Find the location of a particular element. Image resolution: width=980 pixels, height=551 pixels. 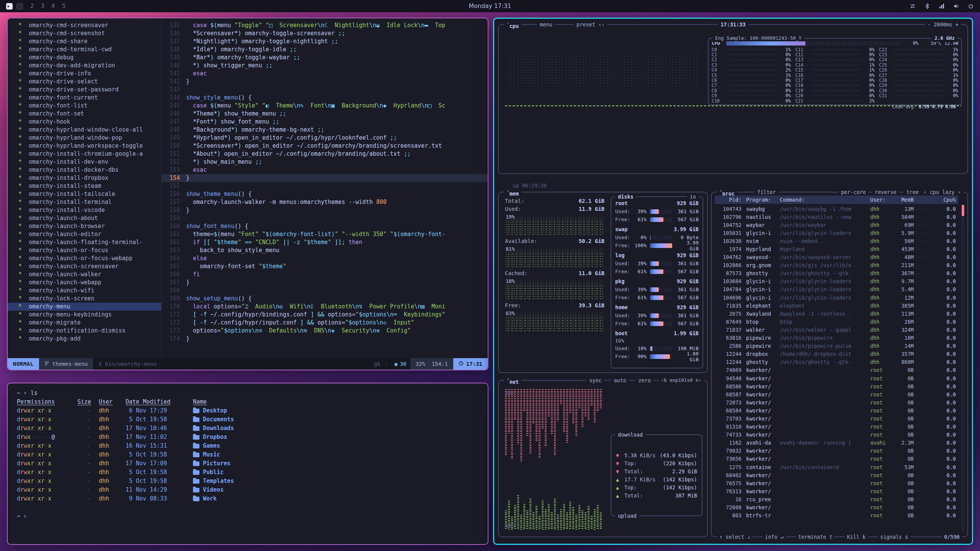

file-list-item: *omarchy-cmd-screensaver is located at coordinates (84, 25).